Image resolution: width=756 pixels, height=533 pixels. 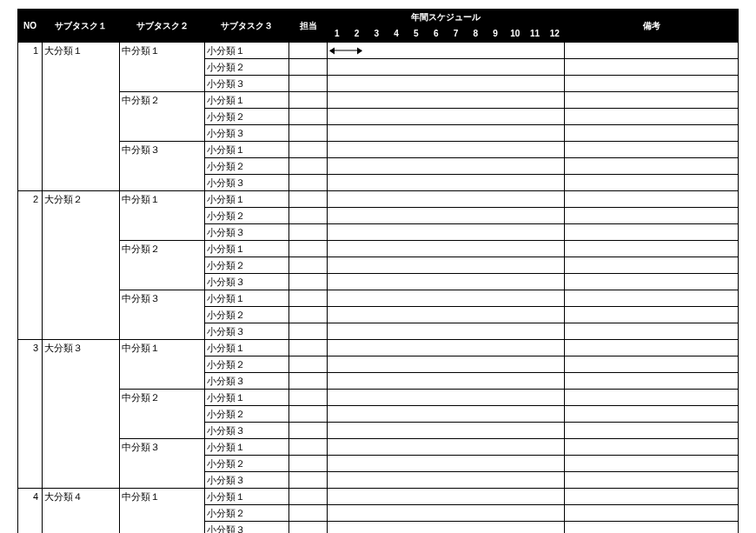 What do you see at coordinates (30, 414) in the screenshot?
I see `cell-no: 3` at bounding box center [30, 414].